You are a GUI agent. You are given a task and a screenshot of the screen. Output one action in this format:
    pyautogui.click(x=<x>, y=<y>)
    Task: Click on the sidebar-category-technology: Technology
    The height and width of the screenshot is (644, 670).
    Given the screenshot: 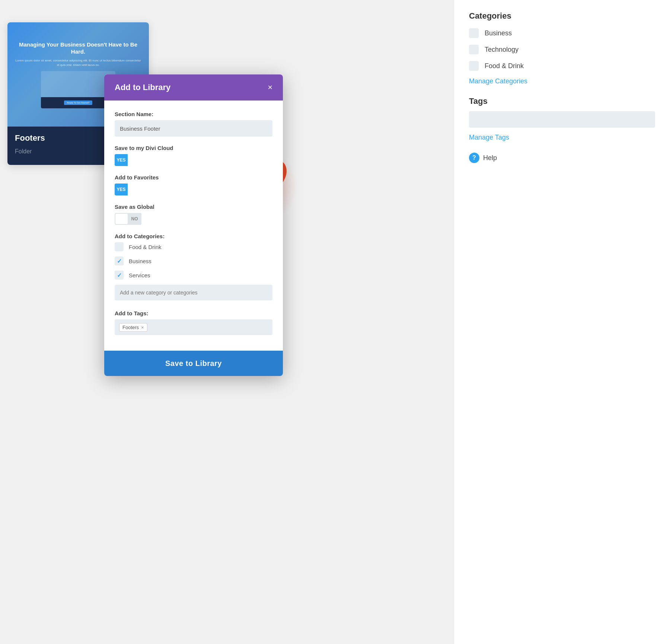 What is the action you would take?
    pyautogui.click(x=562, y=50)
    